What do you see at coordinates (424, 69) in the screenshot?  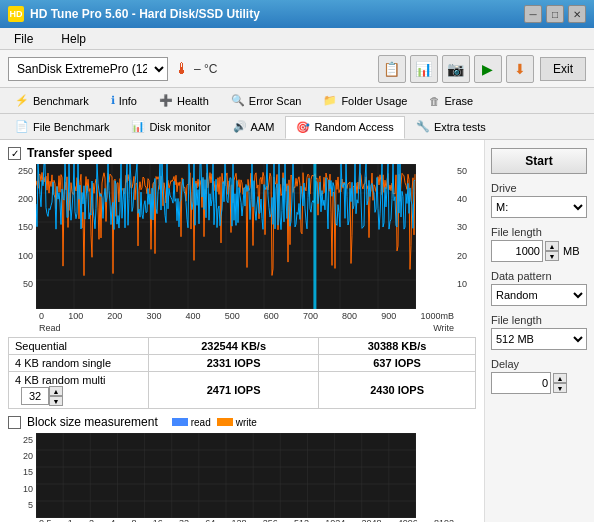 I see `toolbar-btn-2: 📊` at bounding box center [424, 69].